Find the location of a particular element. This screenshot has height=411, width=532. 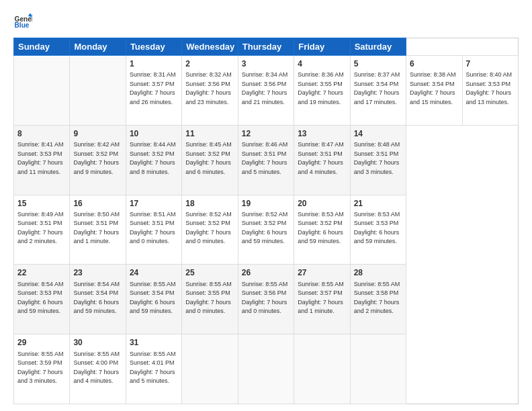

day-number: 29 is located at coordinates (42, 342).